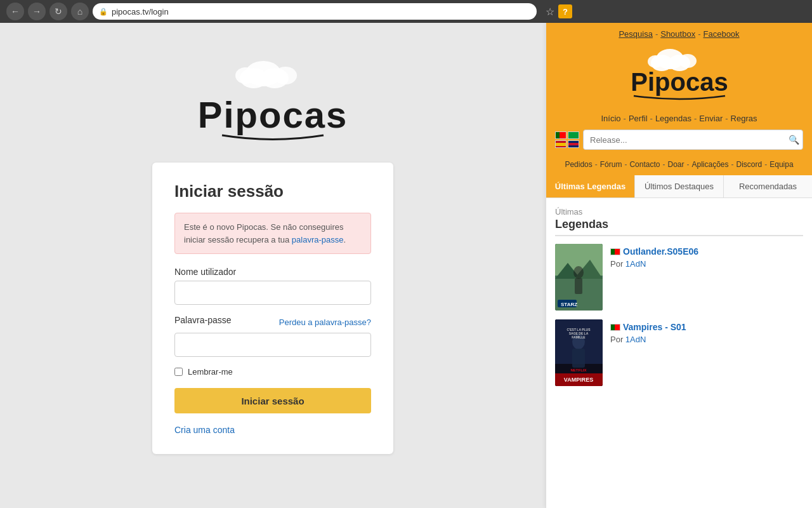 The width and height of the screenshot is (812, 508). Describe the element at coordinates (573, 135) in the screenshot. I see `flag-br` at that location.